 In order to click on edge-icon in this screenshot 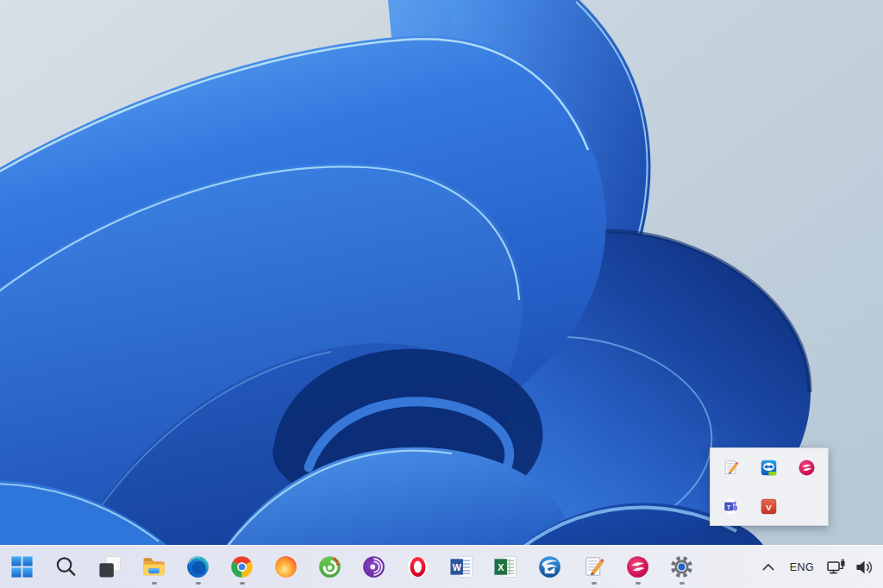, I will do `click(198, 567)`.